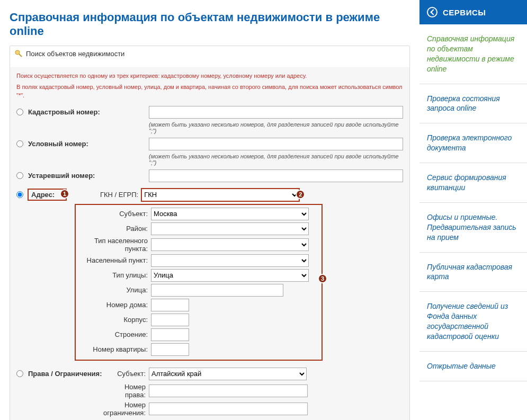  I want to click on hint-conditional: (может быть указано несколько номеров, д…, so click(210, 159).